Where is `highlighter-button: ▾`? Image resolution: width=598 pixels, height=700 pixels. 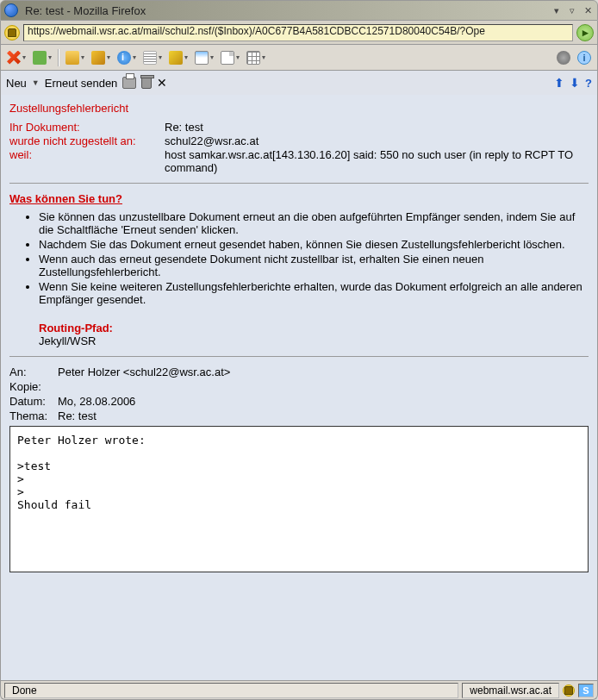
highlighter-button: ▾ is located at coordinates (101, 58).